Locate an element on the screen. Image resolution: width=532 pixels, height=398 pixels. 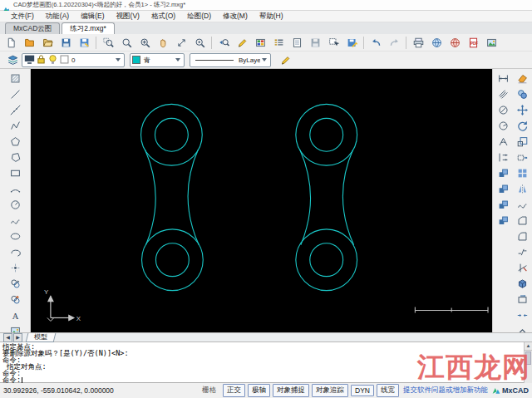
layer-list-button is located at coordinates (278, 42).